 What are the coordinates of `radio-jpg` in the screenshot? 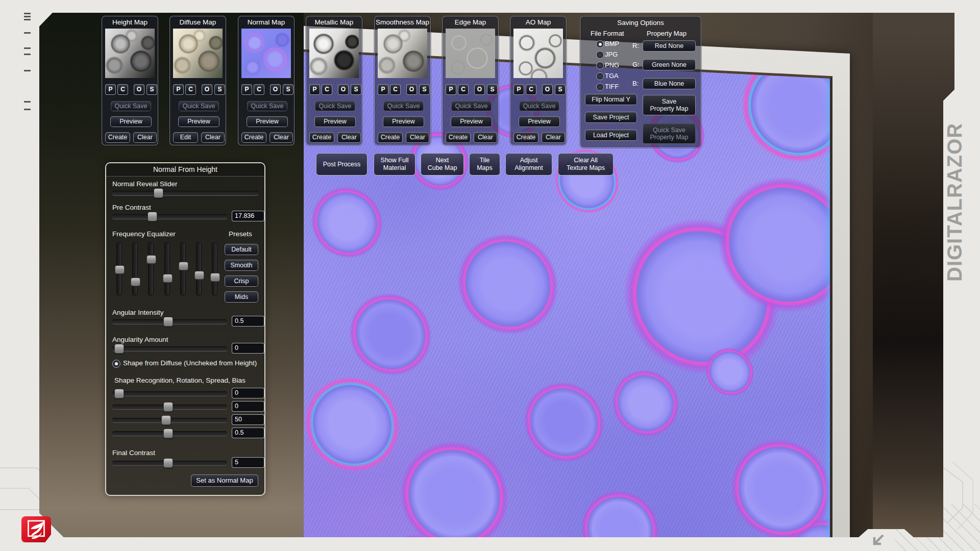 It's located at (600, 55).